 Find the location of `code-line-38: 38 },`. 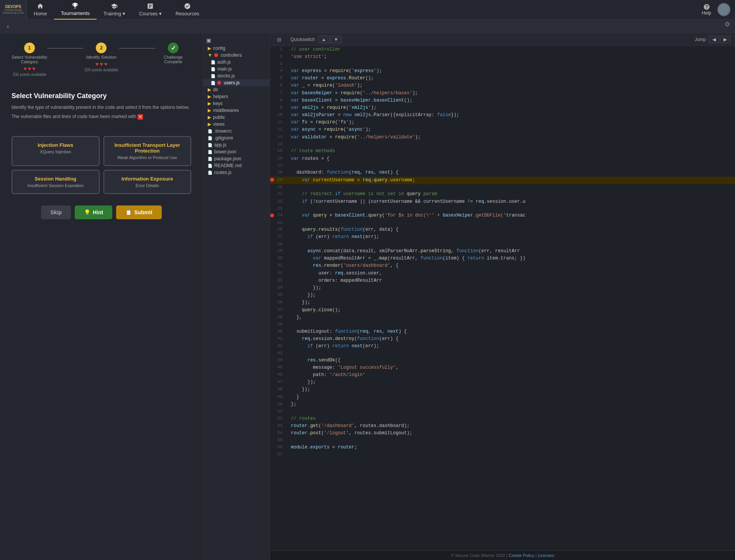

code-line-38: 38 }, is located at coordinates (503, 317).